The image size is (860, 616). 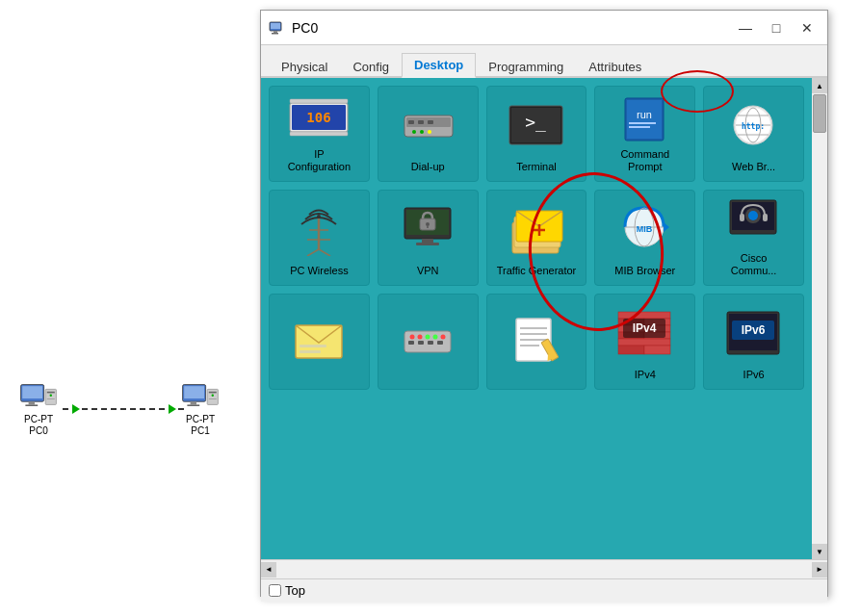 I want to click on vertical-scrollbar: ▲ ▼, so click(x=820, y=319).